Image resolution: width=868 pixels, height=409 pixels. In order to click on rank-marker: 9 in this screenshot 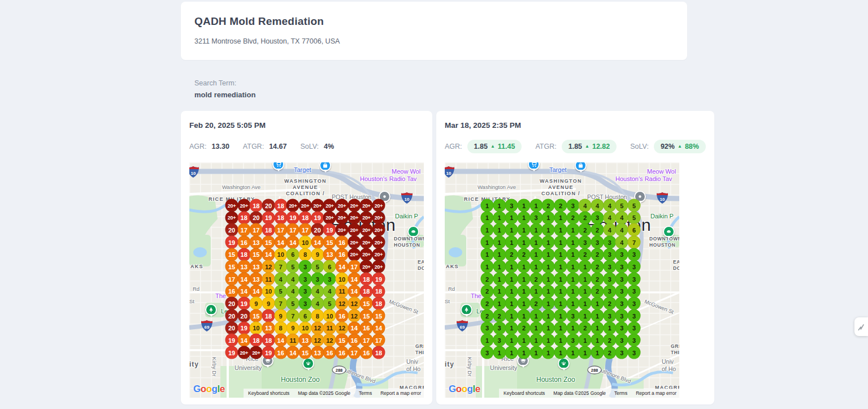, I will do `click(280, 316)`.